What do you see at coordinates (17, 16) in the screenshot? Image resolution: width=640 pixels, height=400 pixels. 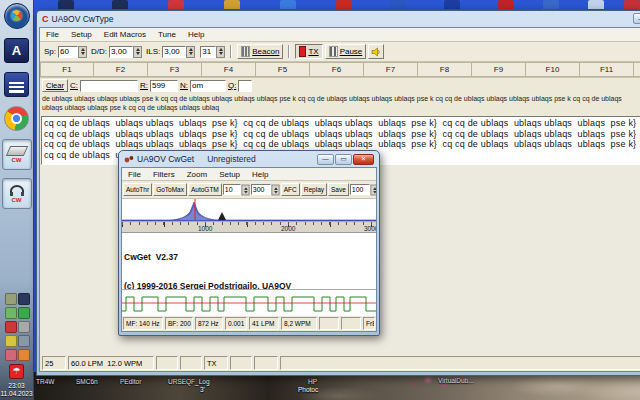 I see `start-button` at bounding box center [17, 16].